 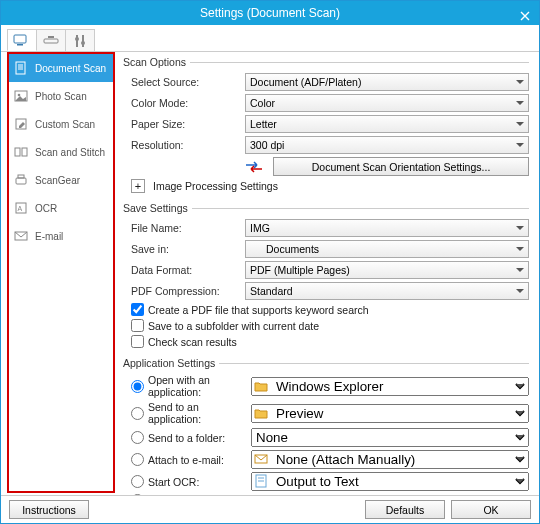 I want to click on file-name-input: IMG, so click(x=387, y=228).